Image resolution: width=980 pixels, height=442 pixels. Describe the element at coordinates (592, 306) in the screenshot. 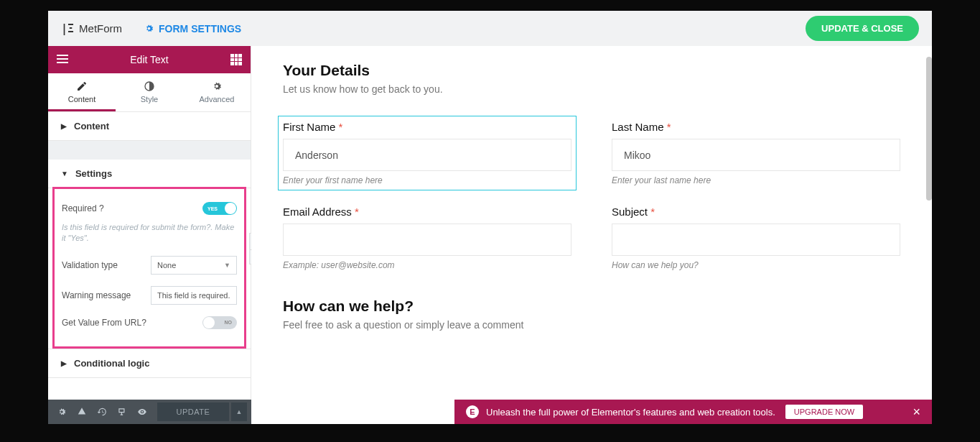

I see `section-heading-help: How can we help?` at that location.